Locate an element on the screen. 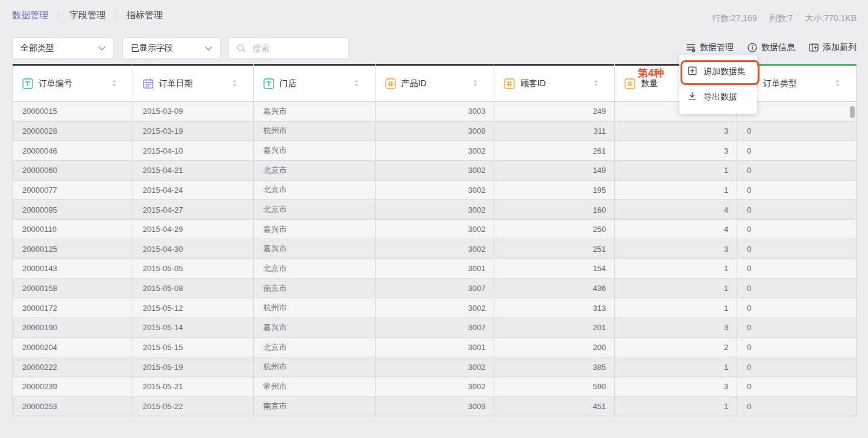 The image size is (868, 438). table-cell: 385 is located at coordinates (555, 367).